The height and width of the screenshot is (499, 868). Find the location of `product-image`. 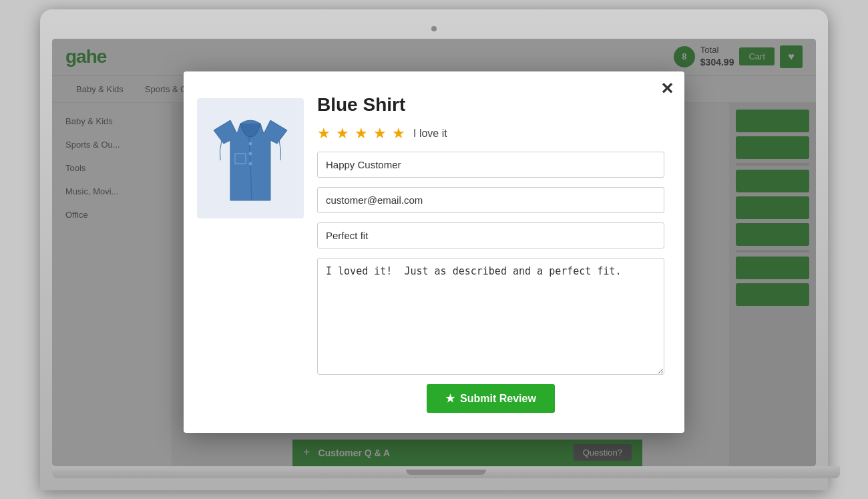

product-image is located at coordinates (250, 158).